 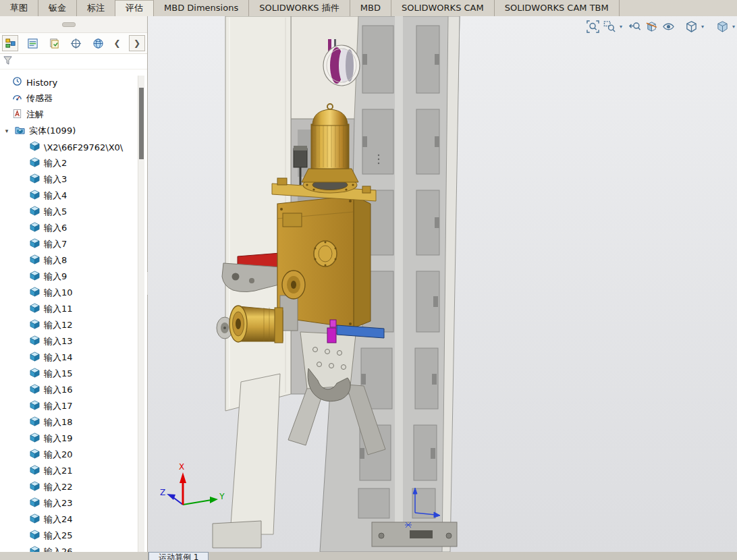 What do you see at coordinates (74, 520) in the screenshot?
I see `tree-item-body: 输入24` at bounding box center [74, 520].